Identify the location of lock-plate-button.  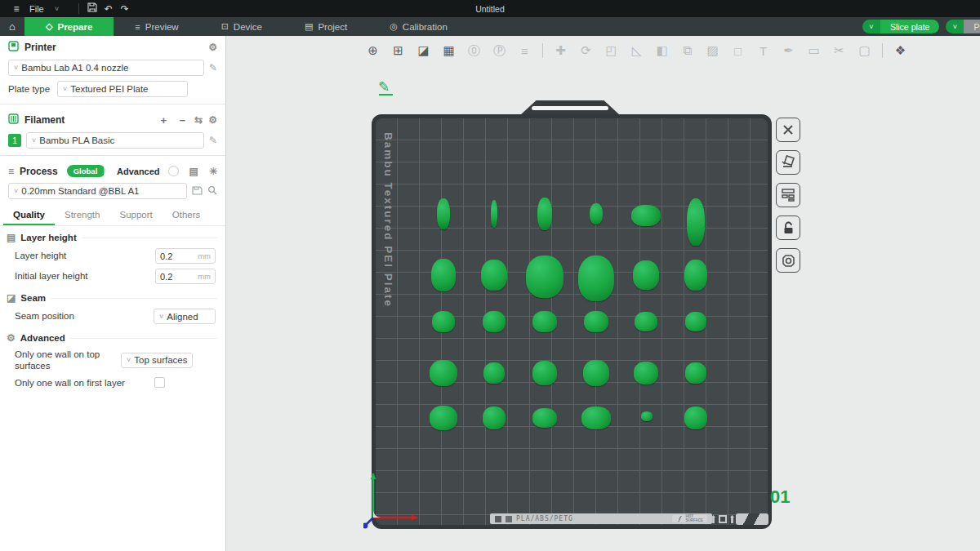
(788, 228).